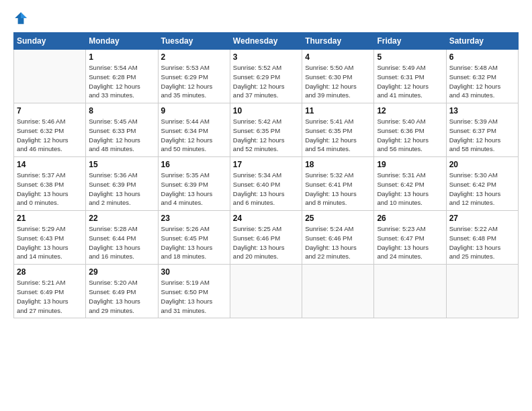  I want to click on weekday-header-wednesday: Wednesday, so click(266, 42).